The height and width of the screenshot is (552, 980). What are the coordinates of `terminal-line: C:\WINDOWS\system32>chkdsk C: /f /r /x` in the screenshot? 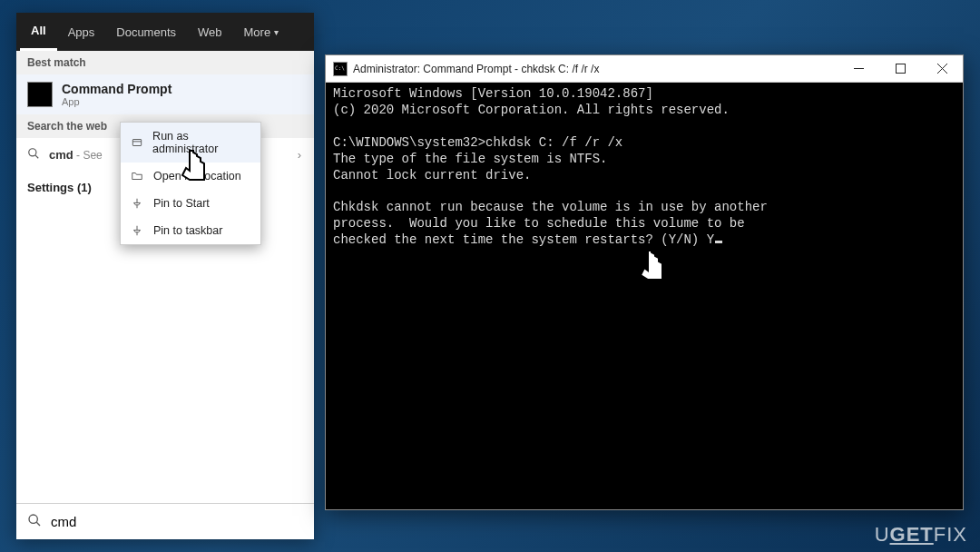 It's located at (477, 143).